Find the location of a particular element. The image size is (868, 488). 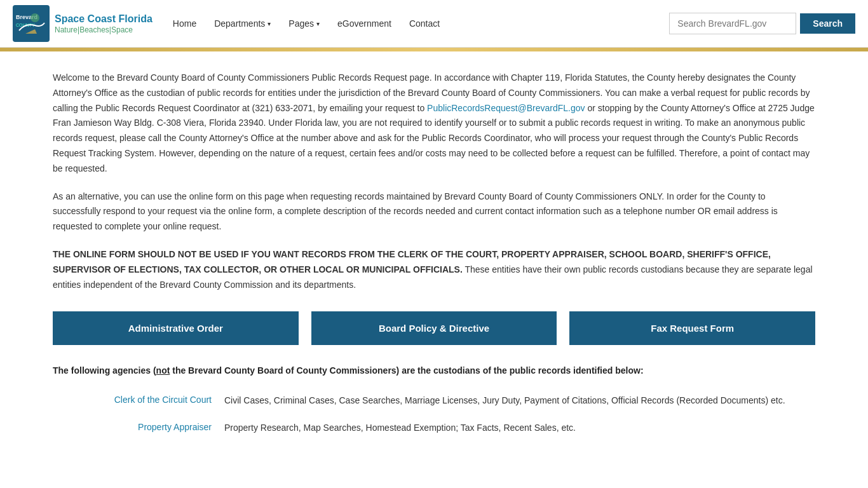

nav-egovernment: eGovernment is located at coordinates (365, 24).